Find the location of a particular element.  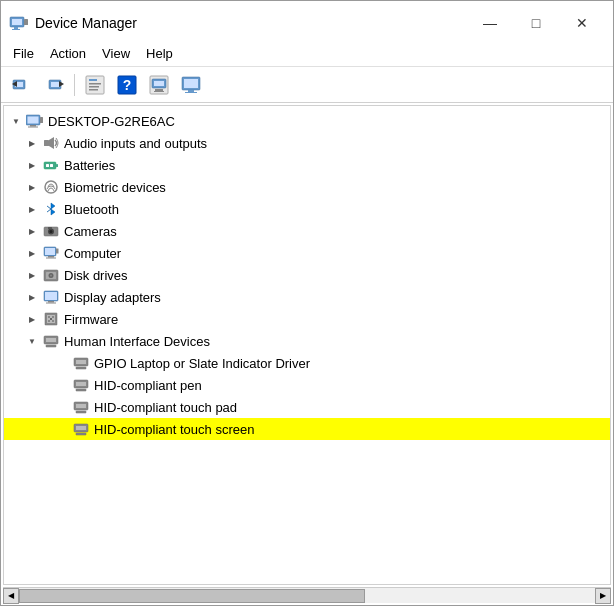

scroll-left-button: ◀ is located at coordinates (11, 596).